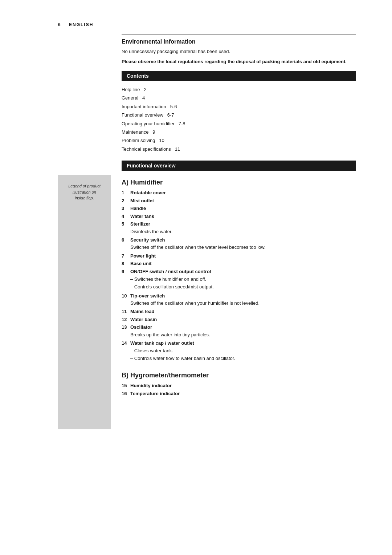  Describe the element at coordinates (162, 343) in the screenshot. I see `item-label: Water tank cap / water outlet` at that location.